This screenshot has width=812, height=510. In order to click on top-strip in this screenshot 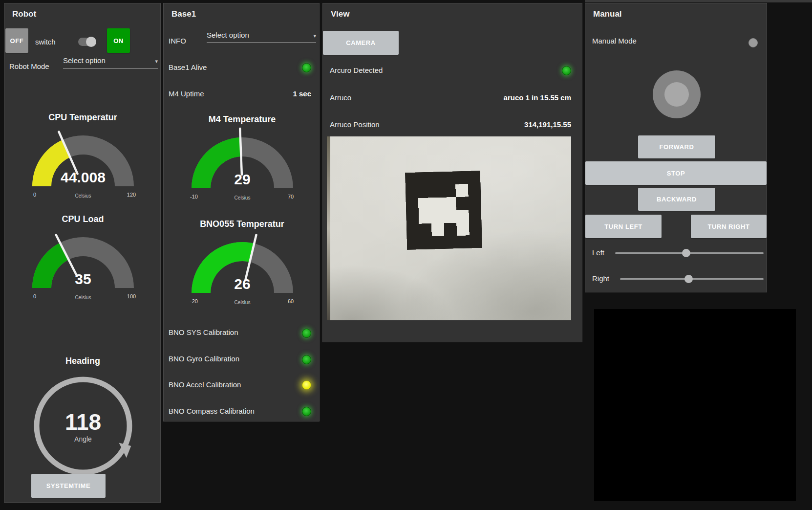, I will do `click(699, 1)`.